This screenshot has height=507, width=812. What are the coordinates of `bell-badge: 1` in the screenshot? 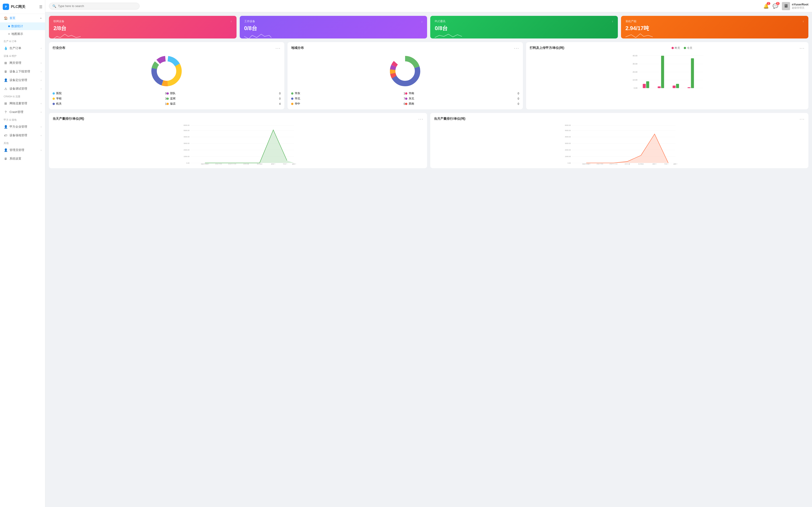 It's located at (768, 3).